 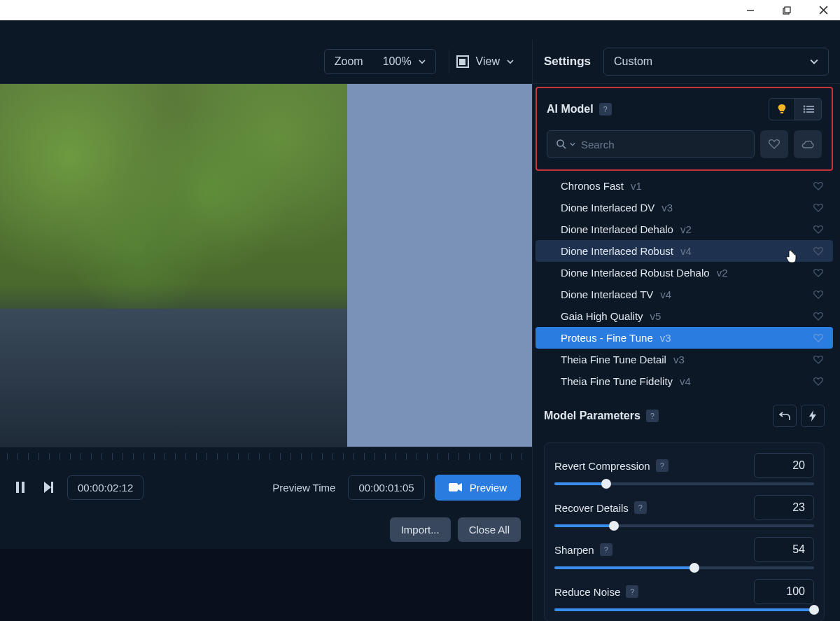 I want to click on window-minimize-button, so click(x=750, y=11).